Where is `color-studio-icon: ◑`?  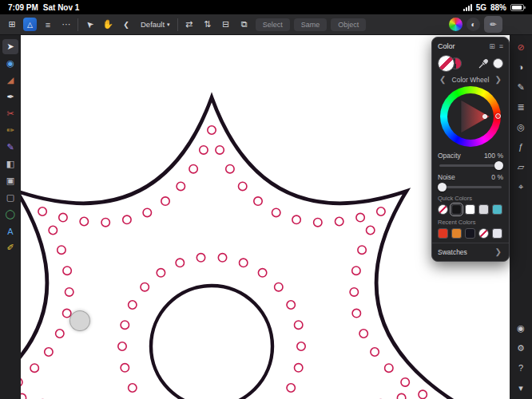
color-studio-icon: ◑ is located at coordinates (521, 67).